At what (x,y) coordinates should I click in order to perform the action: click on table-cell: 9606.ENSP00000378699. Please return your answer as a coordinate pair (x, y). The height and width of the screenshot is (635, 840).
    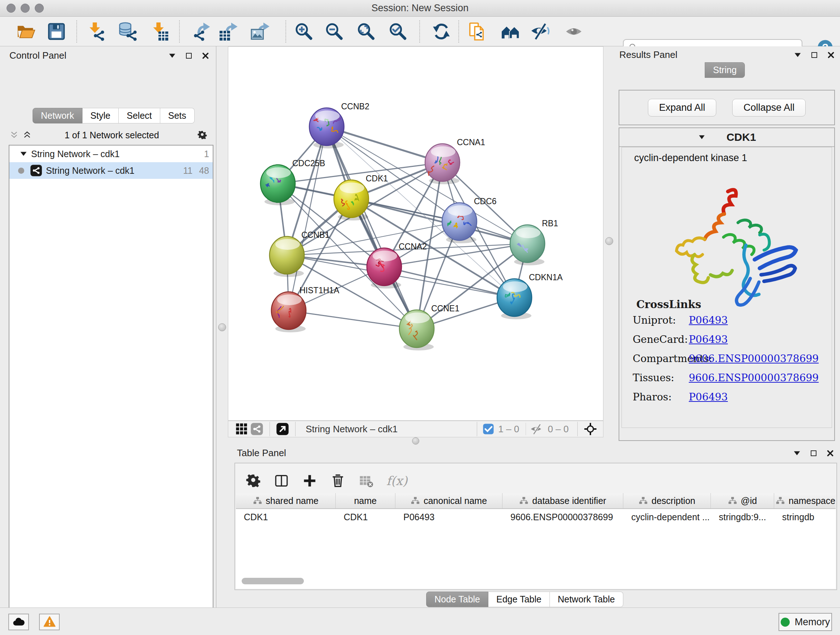
    Looking at the image, I should click on (563, 517).